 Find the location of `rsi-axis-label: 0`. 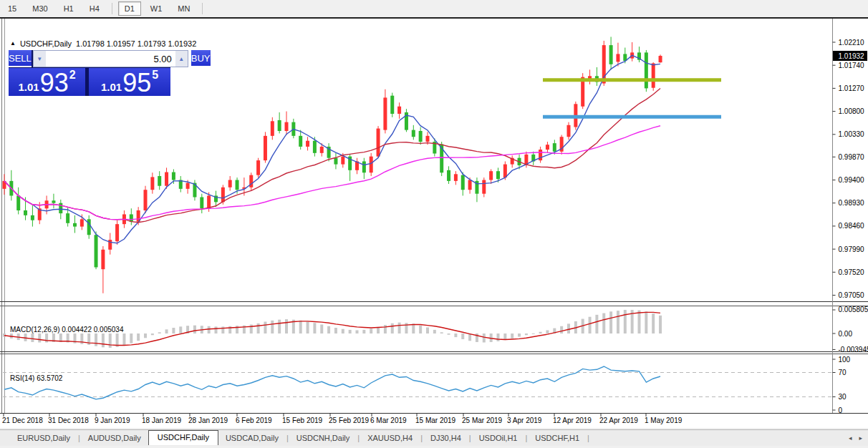

rsi-axis-label: 0 is located at coordinates (841, 411).